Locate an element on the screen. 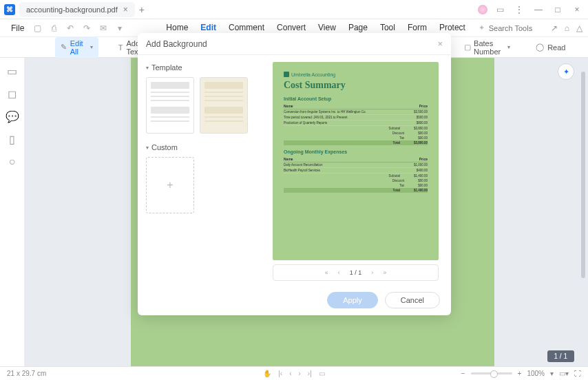  preview-pager: « ‹ 1 / 1 › » is located at coordinates (355, 273).